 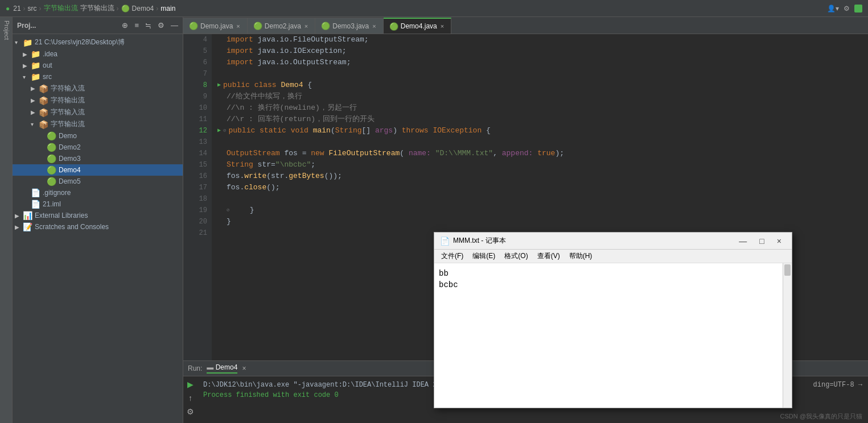 I want to click on notepad-maximize-btn: □, so click(x=762, y=241).